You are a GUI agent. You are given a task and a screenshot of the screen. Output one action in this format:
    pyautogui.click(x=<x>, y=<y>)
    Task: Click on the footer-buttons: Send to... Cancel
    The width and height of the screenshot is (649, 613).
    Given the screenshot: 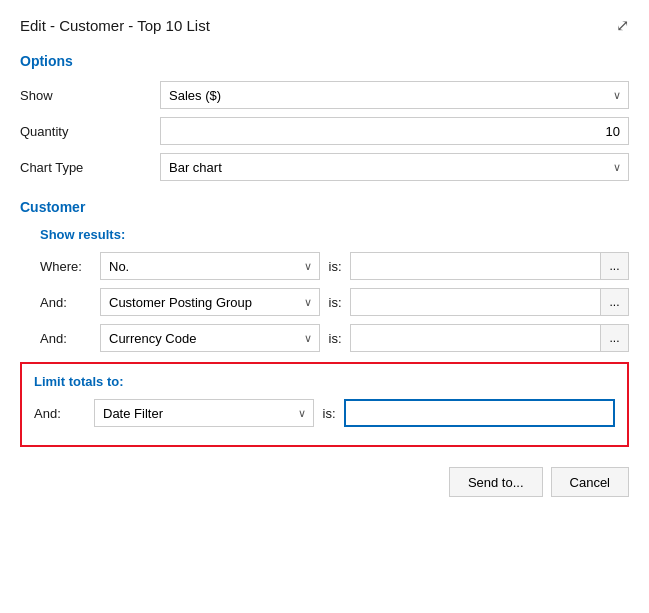 What is the action you would take?
    pyautogui.click(x=324, y=482)
    